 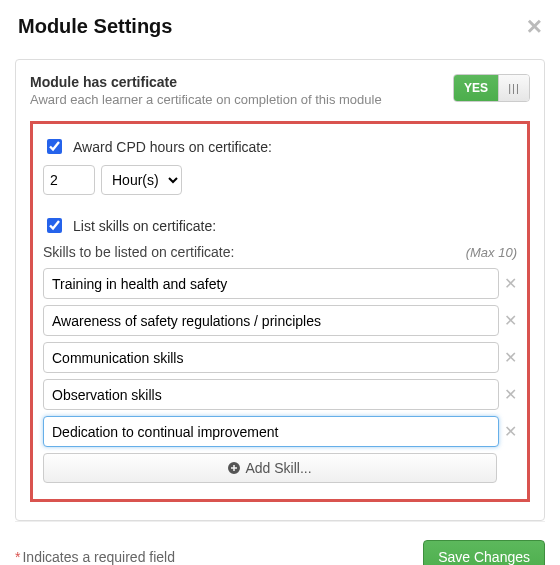 I want to click on certificate-toggle: YES |||, so click(x=492, y=88).